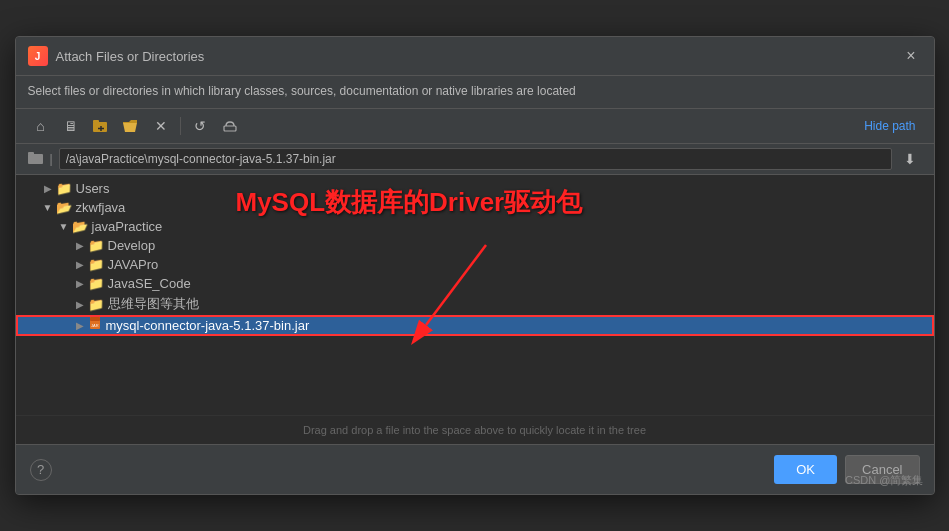  I want to click on svg-text: JAR, so click(95, 326).